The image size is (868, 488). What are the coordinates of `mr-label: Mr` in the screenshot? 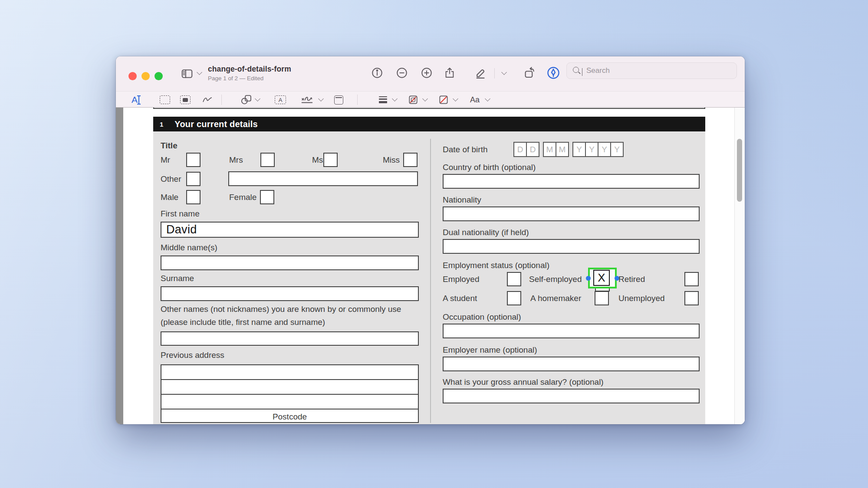 It's located at (165, 160).